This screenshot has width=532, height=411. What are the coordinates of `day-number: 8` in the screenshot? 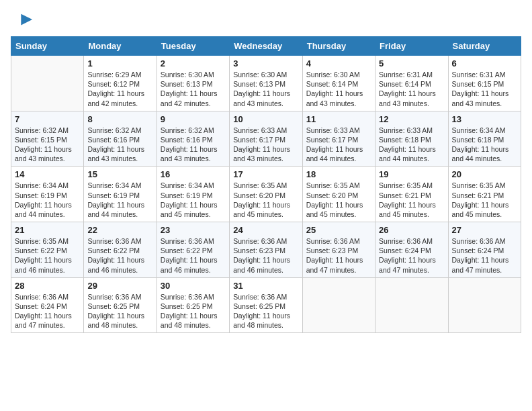 It's located at (120, 120).